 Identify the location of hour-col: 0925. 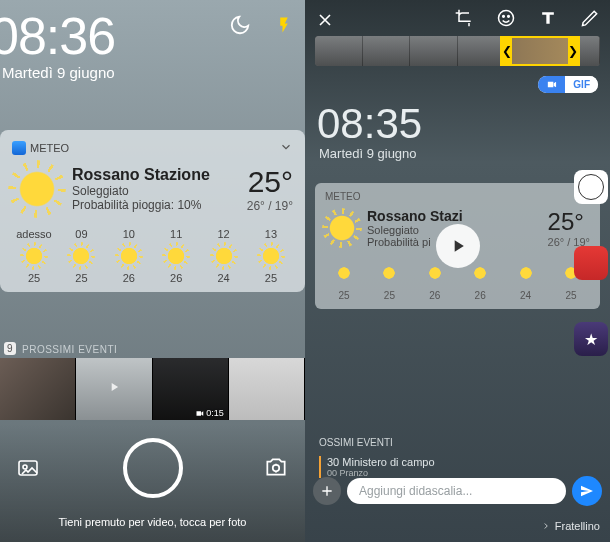
(81, 256).